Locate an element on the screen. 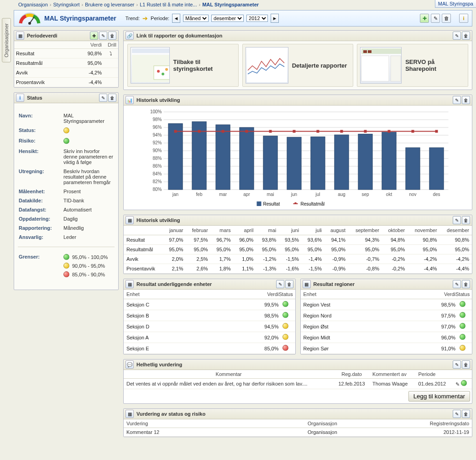 This screenshot has height=460, width=476. link-card: Tilbake til styringskortet is located at coordinates (183, 65).